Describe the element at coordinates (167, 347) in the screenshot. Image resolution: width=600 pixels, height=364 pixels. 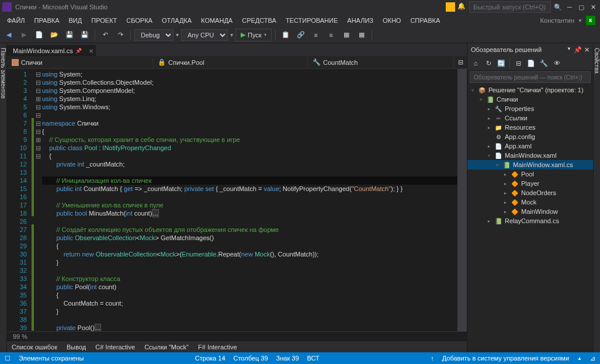
I see `bottom-tab: Ссылки "Mock"` at that location.